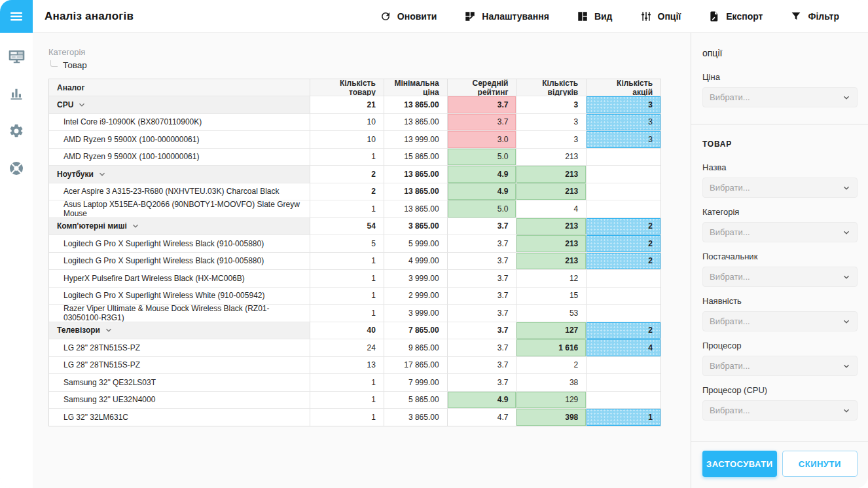 The width and height of the screenshot is (868, 488). Describe the element at coordinates (551, 400) in the screenshot. I see `table-cell: 129` at that location.